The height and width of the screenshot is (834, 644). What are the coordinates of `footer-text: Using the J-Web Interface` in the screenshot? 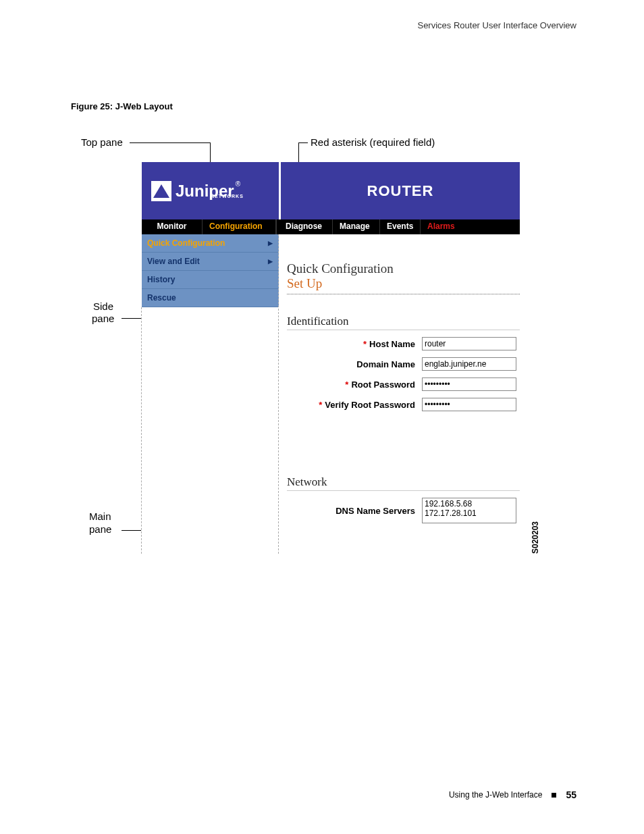 It's located at (495, 795).